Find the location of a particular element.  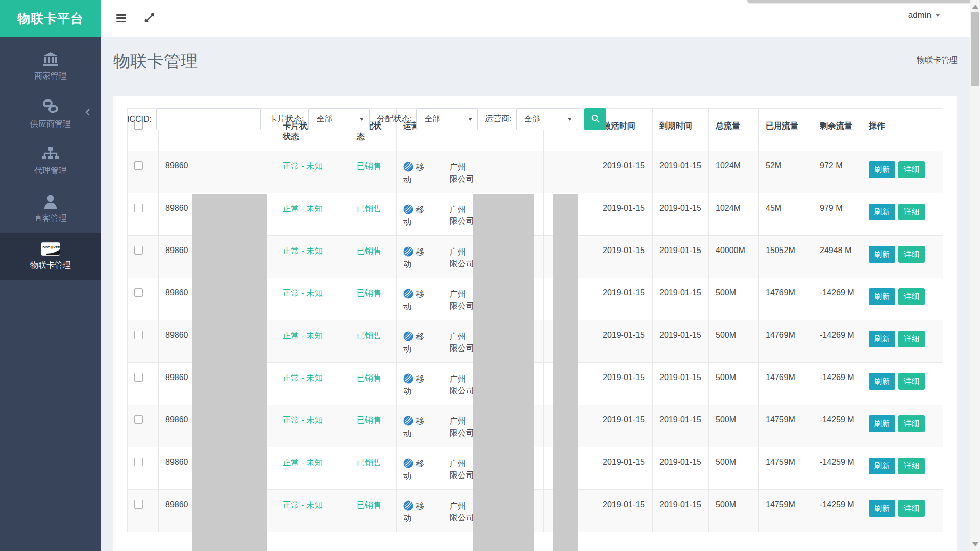

cell-remain-traffic: -14269 M is located at coordinates (838, 384).